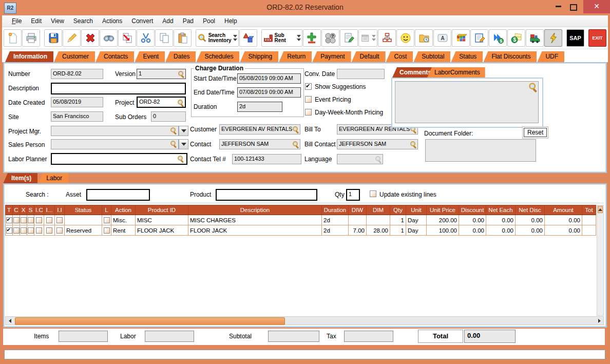 The width and height of the screenshot is (610, 364). Describe the element at coordinates (443, 231) in the screenshot. I see `cell-unit-price: 100.00` at that location.